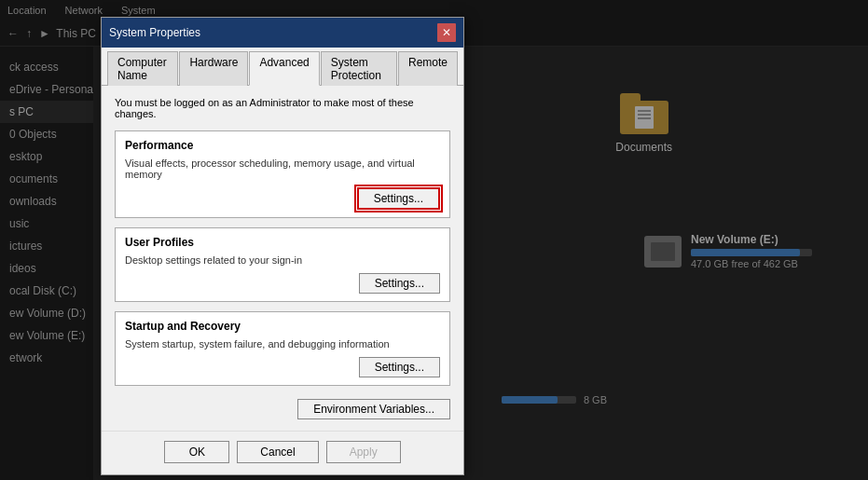 The width and height of the screenshot is (868, 480). Describe the element at coordinates (278, 452) in the screenshot. I see `cancel-button: Cancel` at that location.